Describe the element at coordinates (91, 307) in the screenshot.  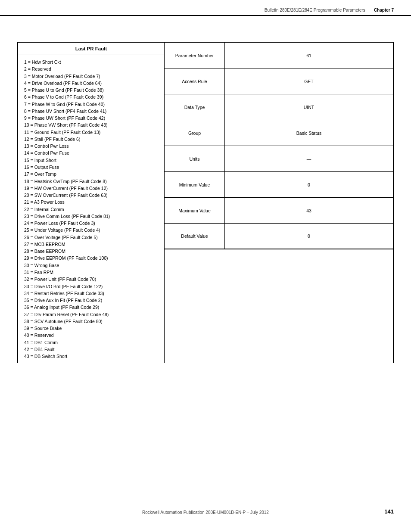
I see `fault-code-item: 36 = Analog Input (PF Fault Code 29)` at that location.